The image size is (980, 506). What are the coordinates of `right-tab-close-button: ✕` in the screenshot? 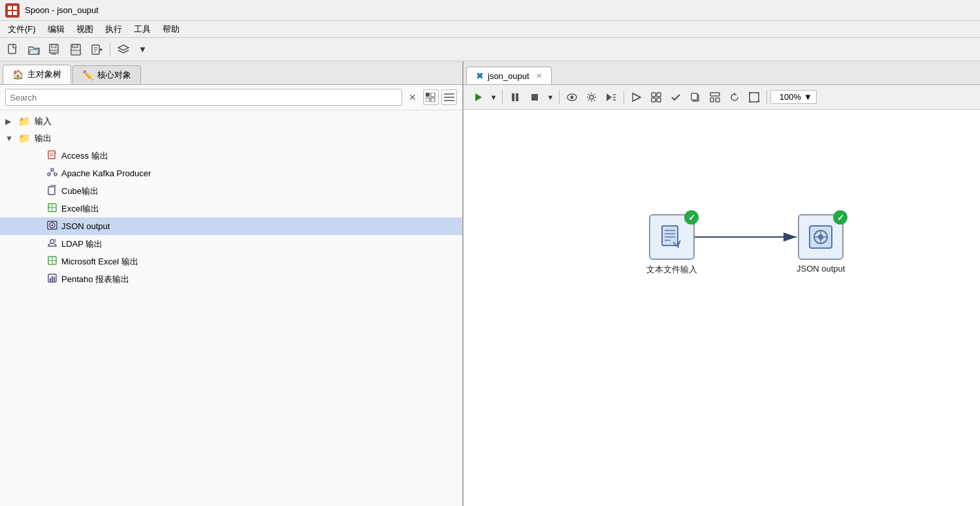 It's located at (539, 76).